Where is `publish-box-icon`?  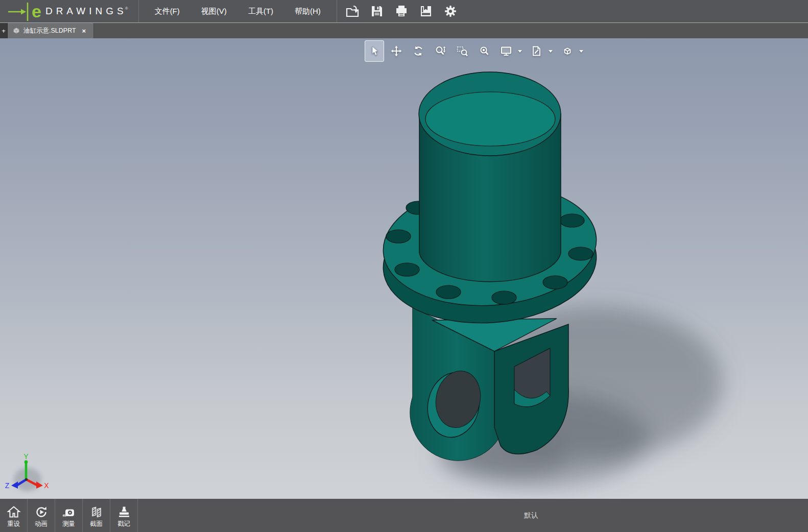 publish-box-icon is located at coordinates (426, 11).